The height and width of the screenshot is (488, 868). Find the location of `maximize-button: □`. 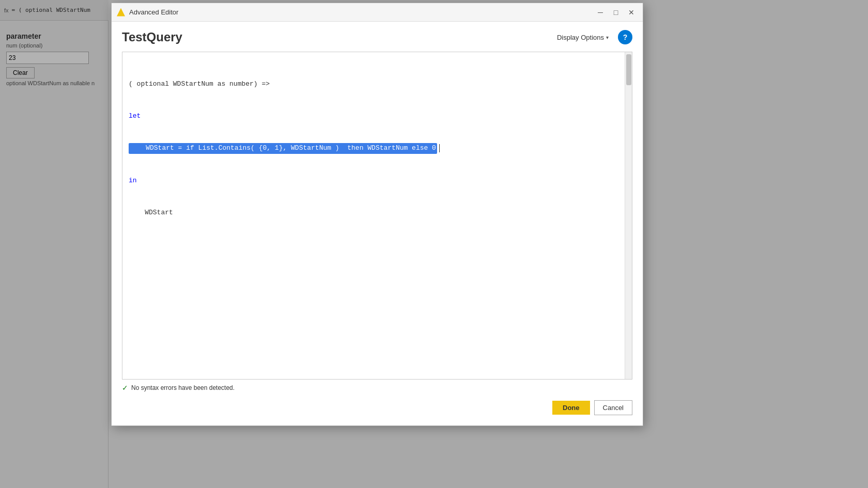

maximize-button: □ is located at coordinates (616, 12).